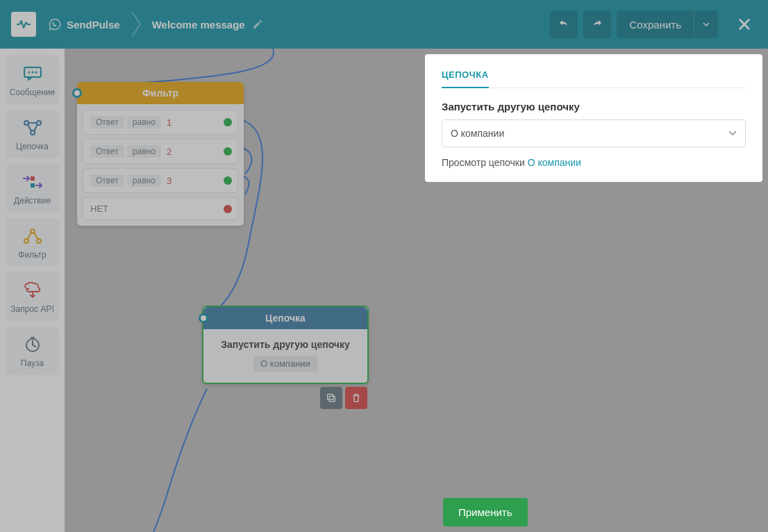 The width and height of the screenshot is (768, 532). Describe the element at coordinates (160, 122) in the screenshot. I see `filter-condition-row: Ответ равно 1` at that location.